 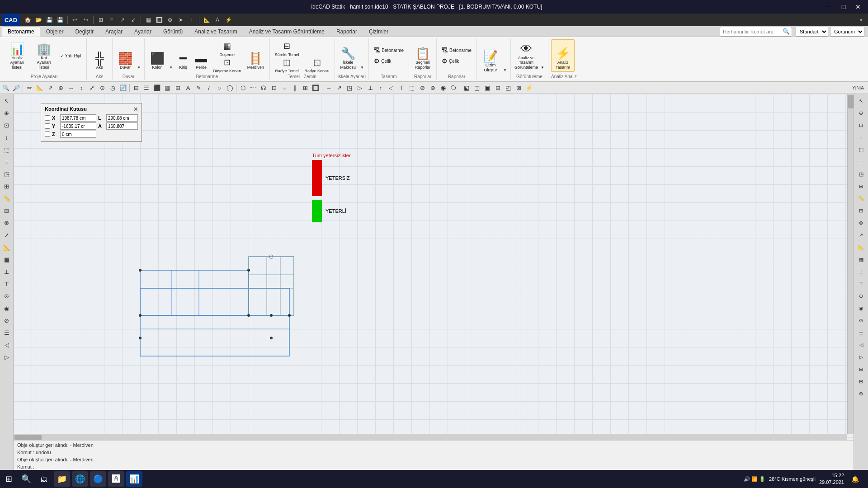 What do you see at coordinates (230, 88) in the screenshot?
I see `circle2-btn: ◯` at bounding box center [230, 88].